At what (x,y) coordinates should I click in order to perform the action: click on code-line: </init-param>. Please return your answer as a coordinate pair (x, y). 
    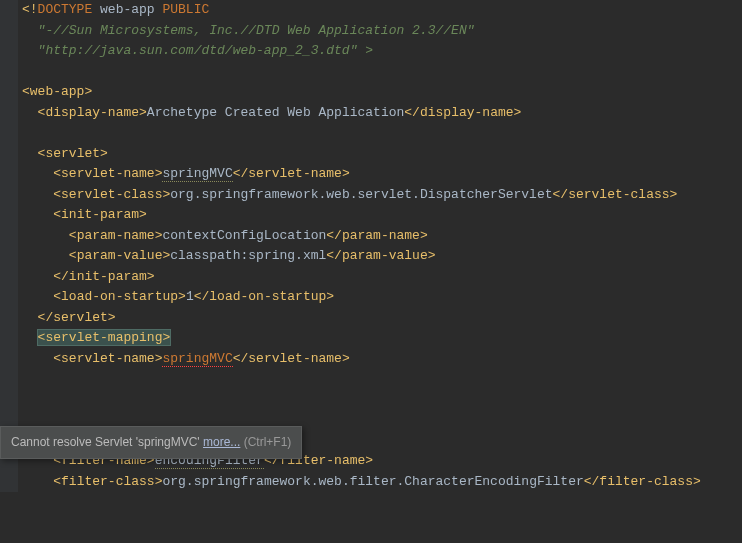
    Looking at the image, I should click on (382, 278).